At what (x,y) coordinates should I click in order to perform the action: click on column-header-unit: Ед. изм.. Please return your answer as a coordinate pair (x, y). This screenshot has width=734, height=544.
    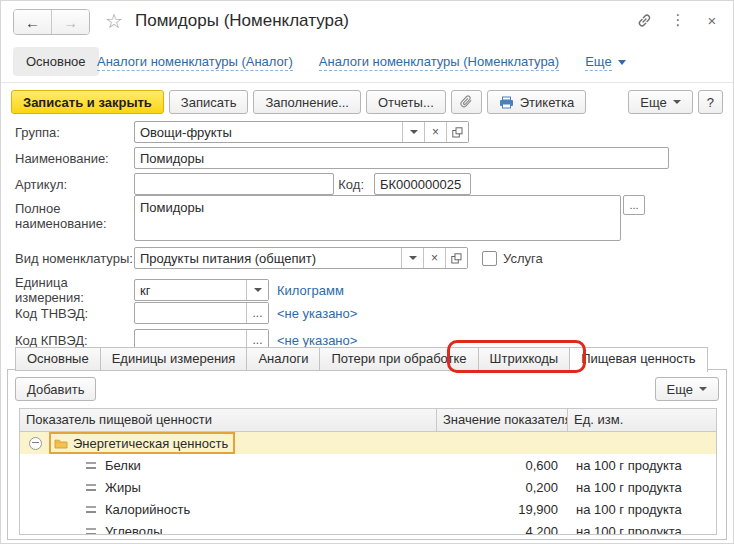
    Looking at the image, I should click on (642, 420).